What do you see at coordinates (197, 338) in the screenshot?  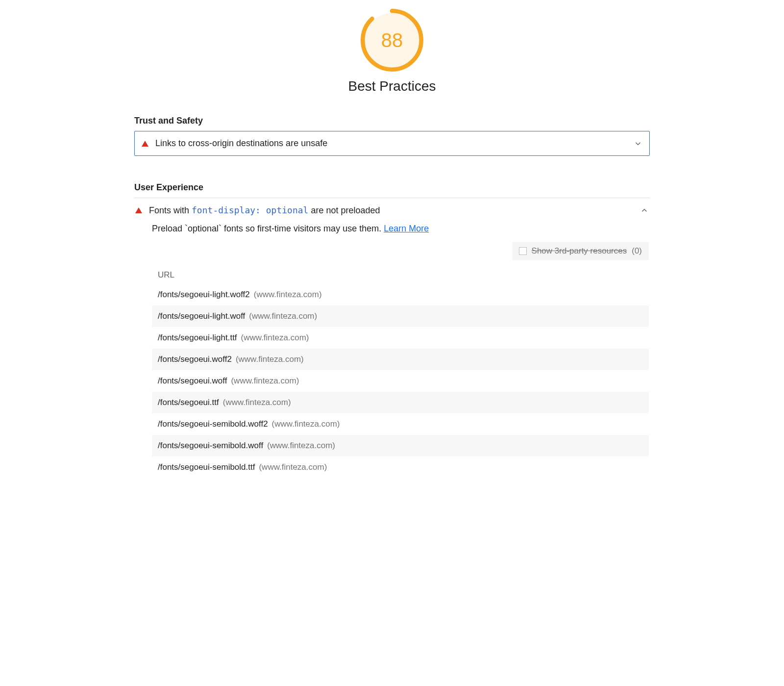 I see `url-path: /fonts/segoeui-light.ttf` at bounding box center [197, 338].